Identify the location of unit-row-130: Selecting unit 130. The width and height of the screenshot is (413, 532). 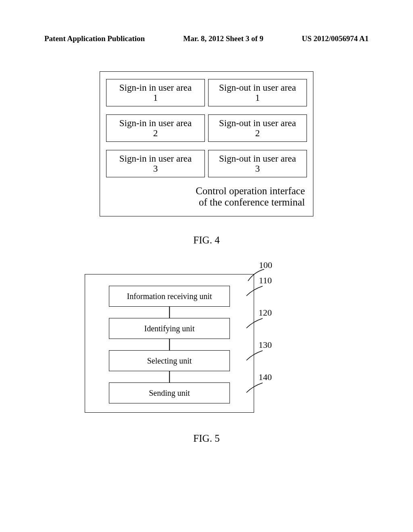
(169, 361).